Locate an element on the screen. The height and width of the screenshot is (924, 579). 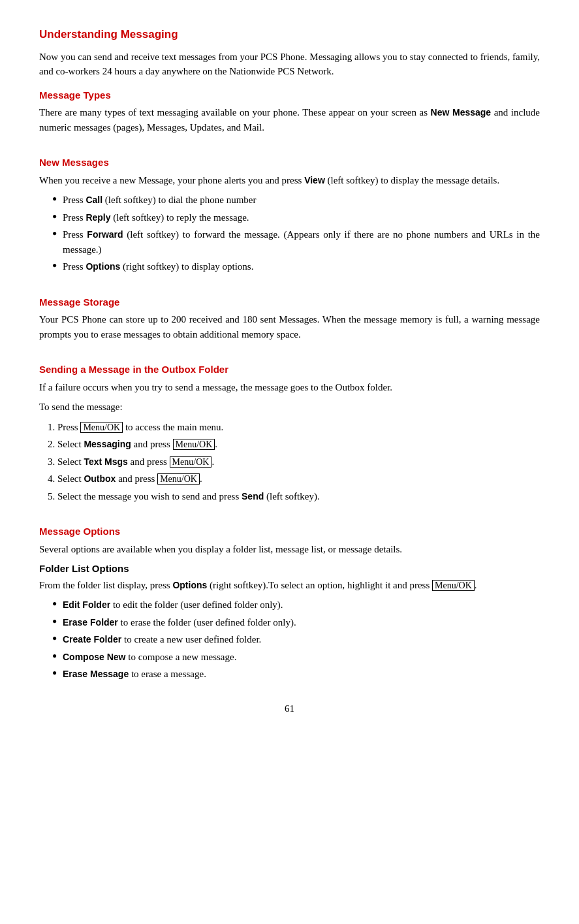
text-msgs-label: Text Msgs is located at coordinates (106, 462).